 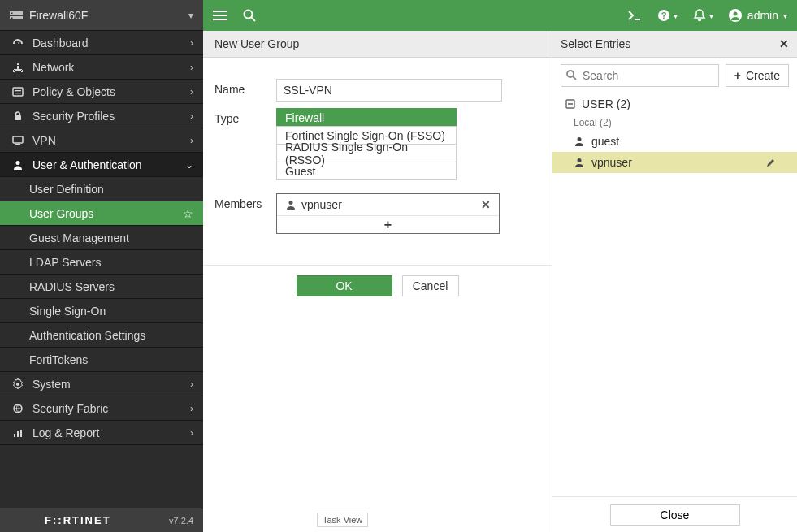 What do you see at coordinates (102, 15) in the screenshot?
I see `device-selector: Firewall60F ▾` at bounding box center [102, 15].